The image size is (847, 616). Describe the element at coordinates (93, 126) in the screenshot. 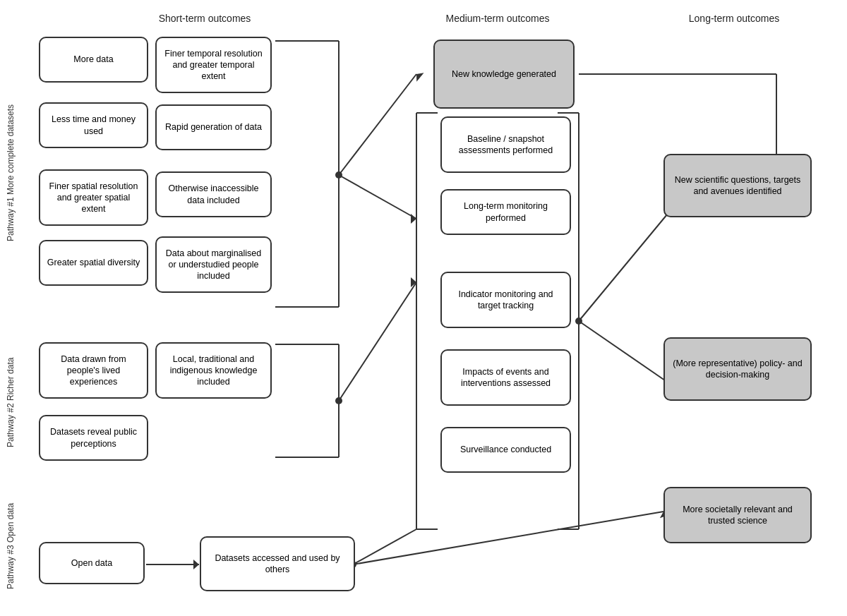

I see `box-less-time: Less time and money used` at that location.